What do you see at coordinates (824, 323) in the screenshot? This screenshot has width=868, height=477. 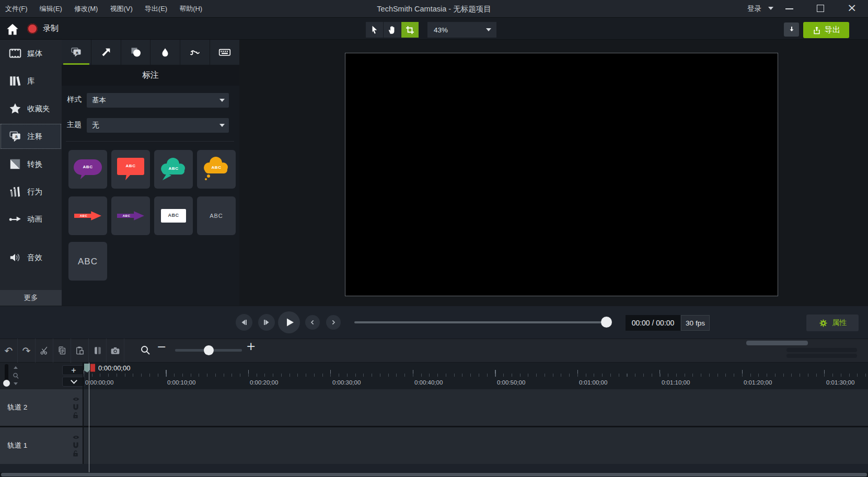 I see `gear-icon` at bounding box center [824, 323].